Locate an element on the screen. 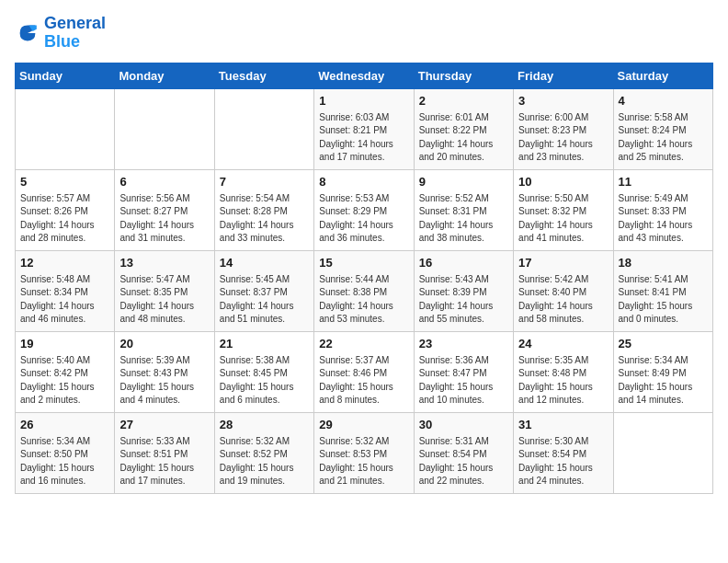 The image size is (728, 563). calendar-day-16: 16Sunrise: 5:43 AM Sunset: 8:39 PM Dayli… is located at coordinates (463, 291).